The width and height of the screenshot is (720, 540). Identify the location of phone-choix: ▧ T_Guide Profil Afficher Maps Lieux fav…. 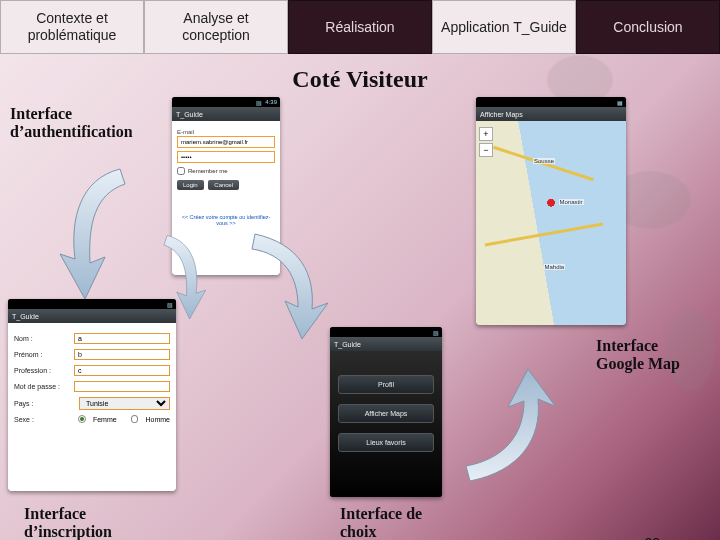
(386, 412).